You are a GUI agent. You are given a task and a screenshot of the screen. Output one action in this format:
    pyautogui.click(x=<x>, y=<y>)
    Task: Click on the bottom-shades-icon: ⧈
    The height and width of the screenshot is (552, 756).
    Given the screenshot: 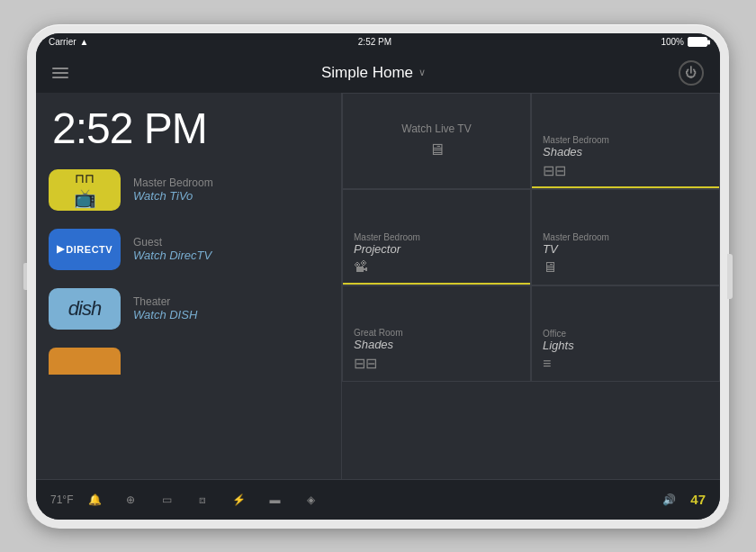 What is the action you would take?
    pyautogui.click(x=202, y=500)
    